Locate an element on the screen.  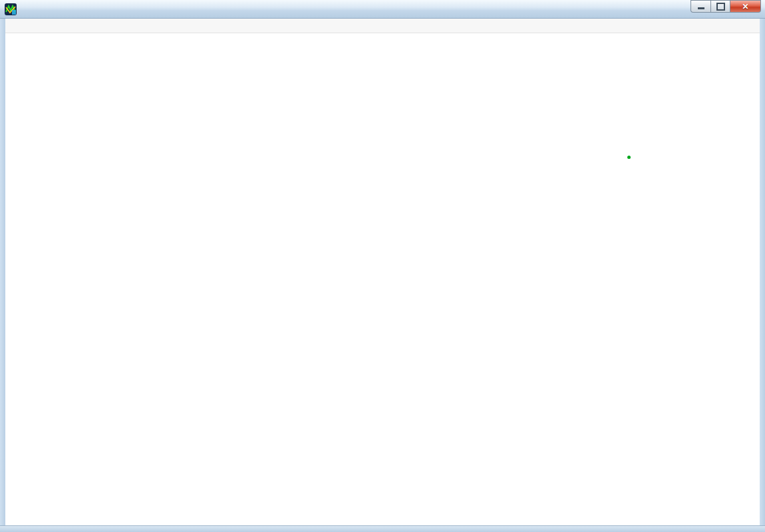
driver-amplitude-readout is located at coordinates (627, 156).